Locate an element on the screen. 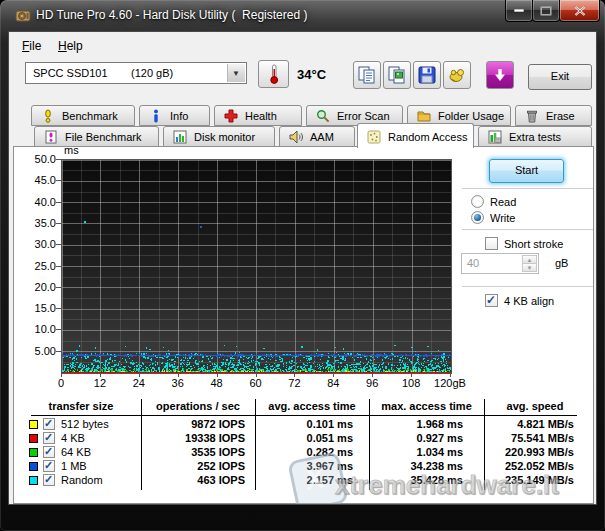  window-title: HD Tune Pro 4.60 - Hard Disk Utility ( R… is located at coordinates (172, 15).